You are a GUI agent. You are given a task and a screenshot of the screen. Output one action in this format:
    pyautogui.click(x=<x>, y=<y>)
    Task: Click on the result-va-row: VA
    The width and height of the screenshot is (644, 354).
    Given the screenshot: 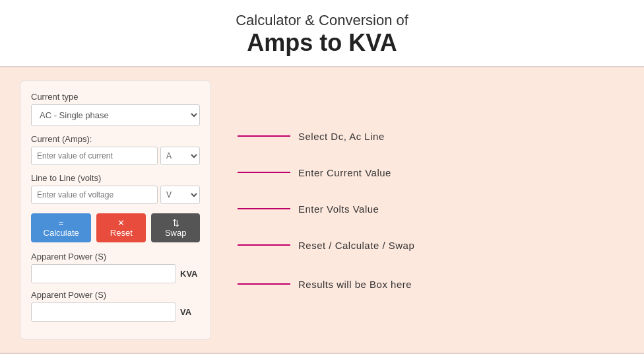 What is the action you would take?
    pyautogui.click(x=115, y=312)
    